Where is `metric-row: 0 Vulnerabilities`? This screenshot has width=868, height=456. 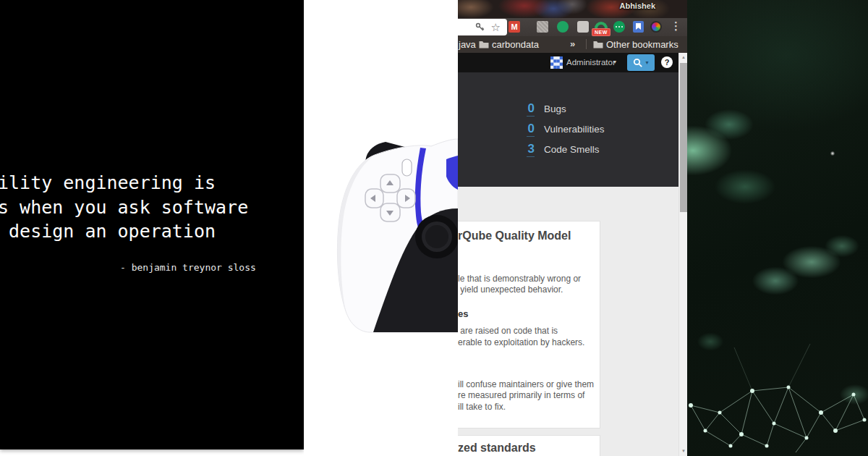
metric-row: 0 Vulnerabilities is located at coordinates (566, 129).